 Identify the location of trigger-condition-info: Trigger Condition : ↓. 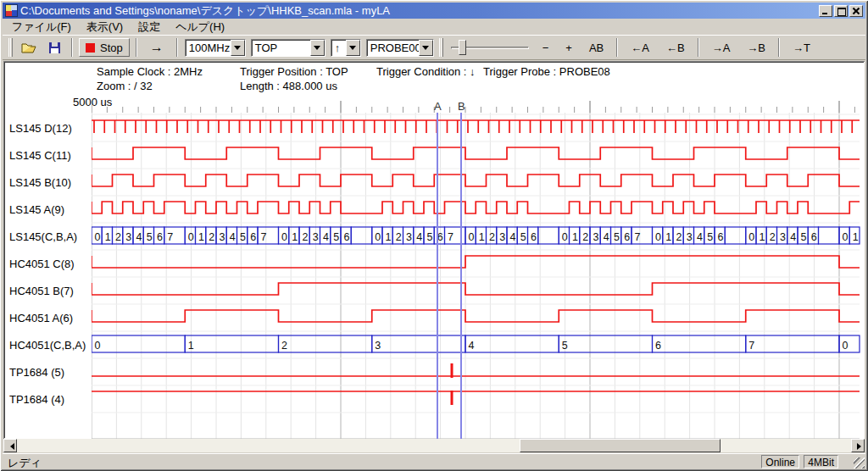
(426, 71).